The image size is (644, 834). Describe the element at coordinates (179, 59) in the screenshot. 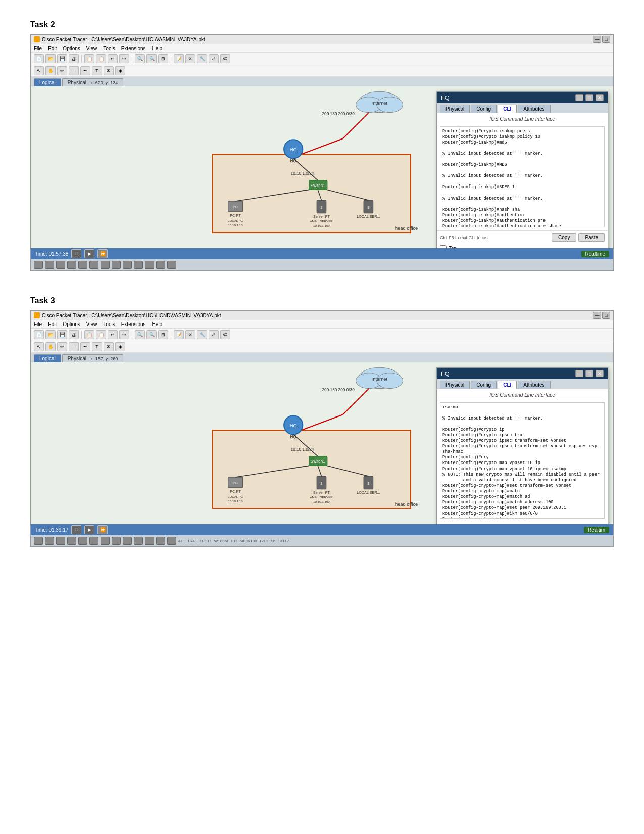

I see `tb-add-note: 📝` at that location.